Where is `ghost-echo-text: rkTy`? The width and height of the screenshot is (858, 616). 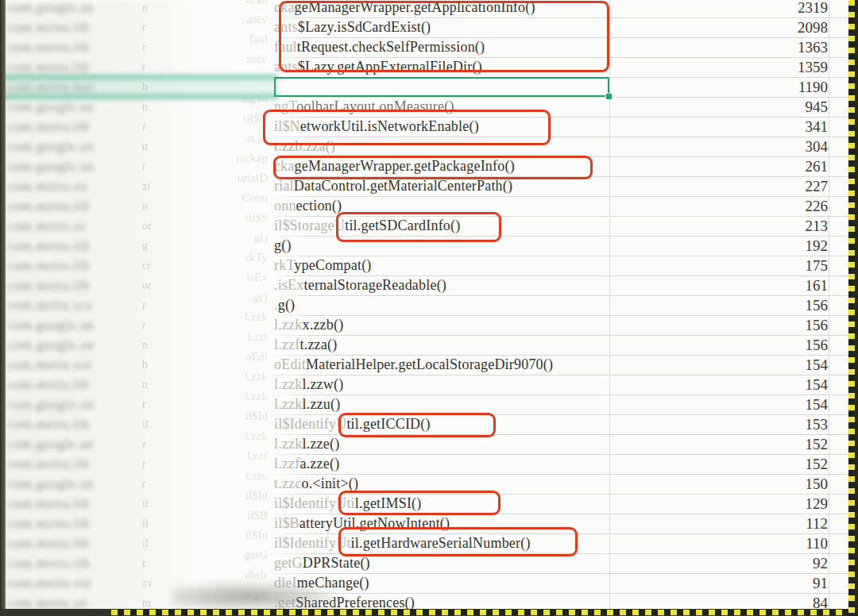 ghost-echo-text: rkTy is located at coordinates (257, 257).